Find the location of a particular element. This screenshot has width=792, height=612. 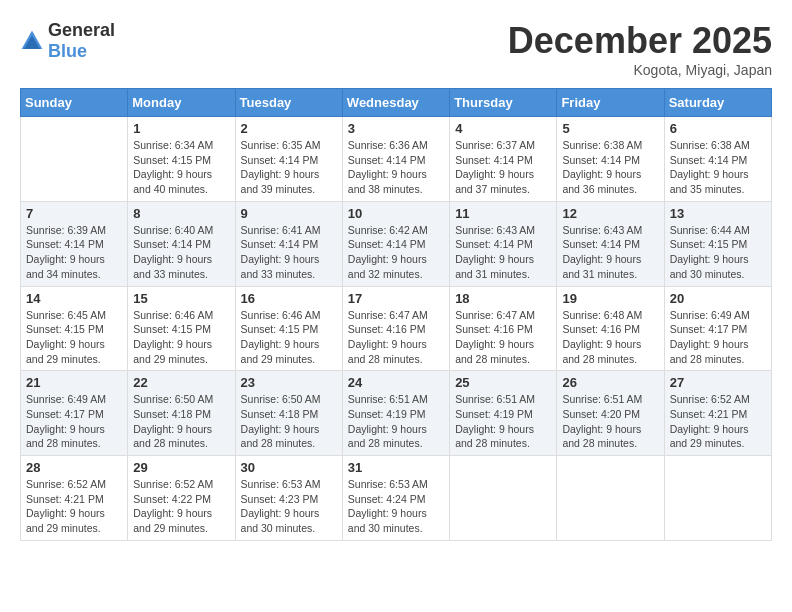

header-saturday: Saturday is located at coordinates (718, 103).